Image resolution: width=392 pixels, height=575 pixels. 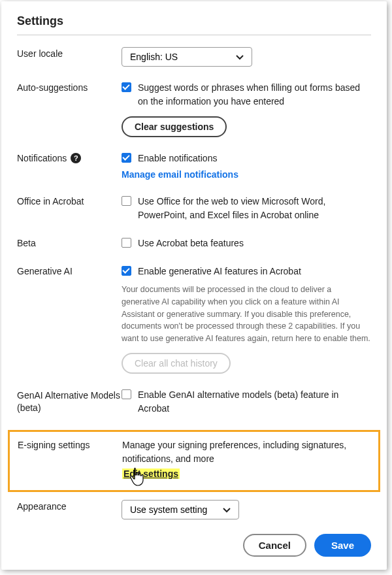 I want to click on row-appearance: Appearance Use system setting, so click(x=194, y=510).